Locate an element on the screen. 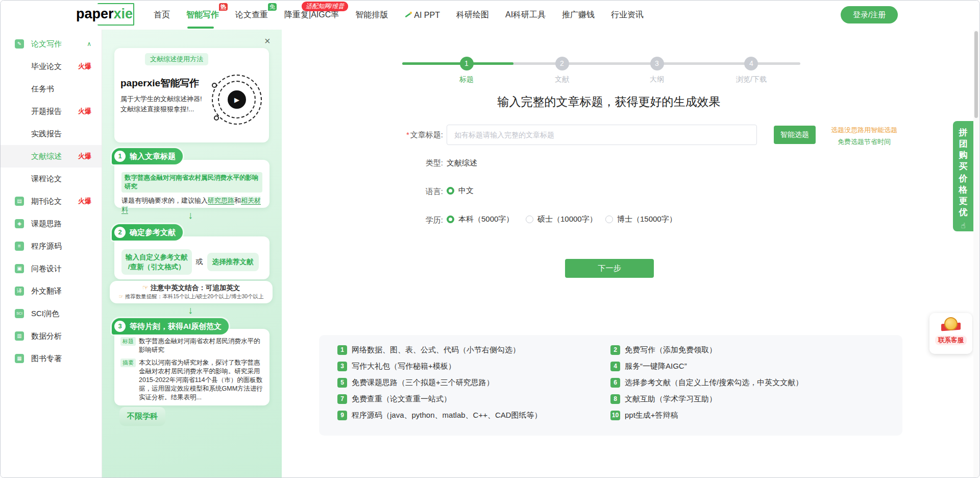 The height and width of the screenshot is (478, 980). sidebar-item-proposal-report: 开题报告 火爆 is located at coordinates (51, 111).